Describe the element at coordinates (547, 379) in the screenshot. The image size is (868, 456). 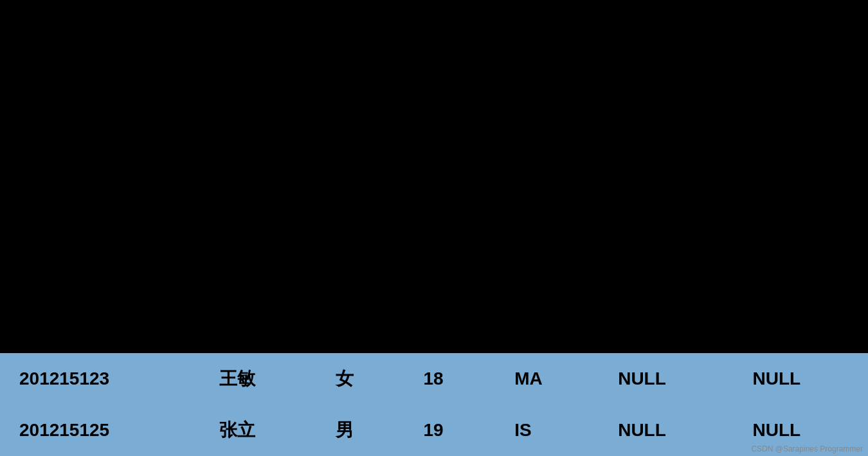
I see `cell-0-4: MA` at that location.